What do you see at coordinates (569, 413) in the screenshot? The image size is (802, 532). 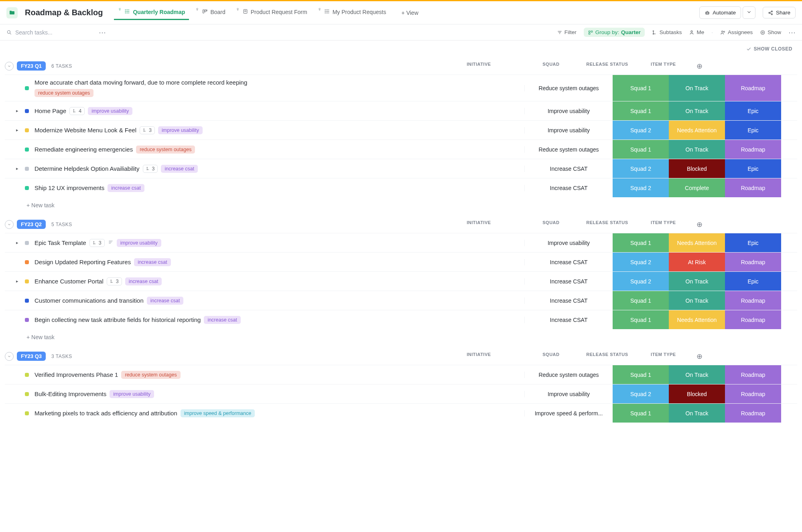 I see `cell-initiative: Improve speed & perform...` at bounding box center [569, 413].